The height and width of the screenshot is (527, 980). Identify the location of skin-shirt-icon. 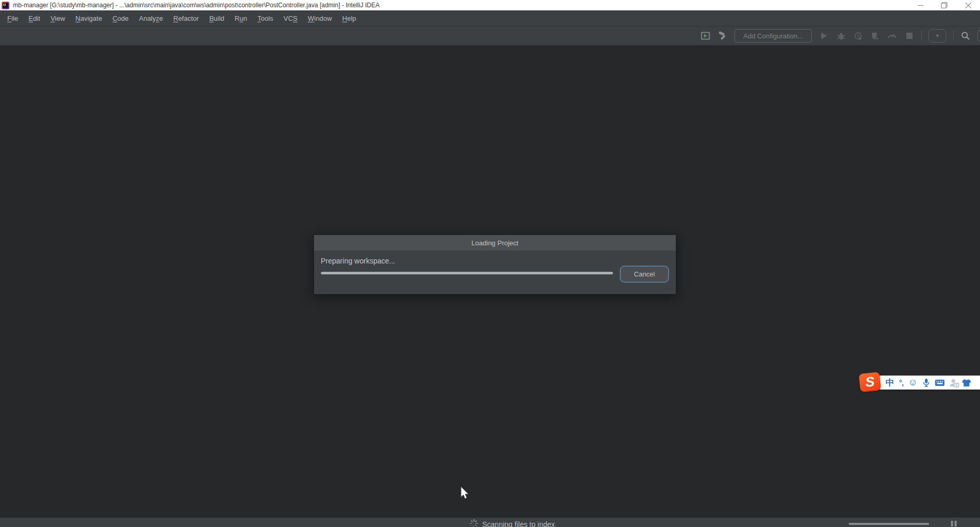
(967, 383).